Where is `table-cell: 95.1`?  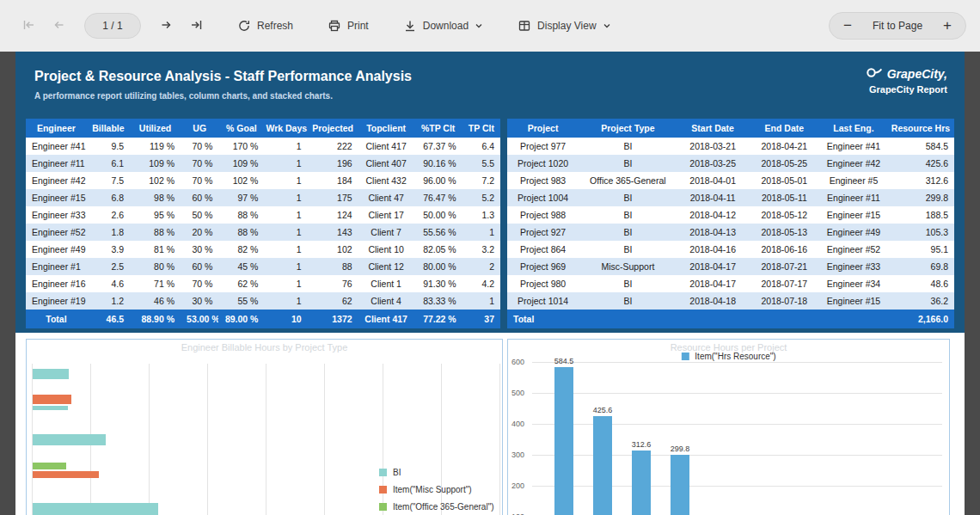
table-cell: 95.1 is located at coordinates (921, 249).